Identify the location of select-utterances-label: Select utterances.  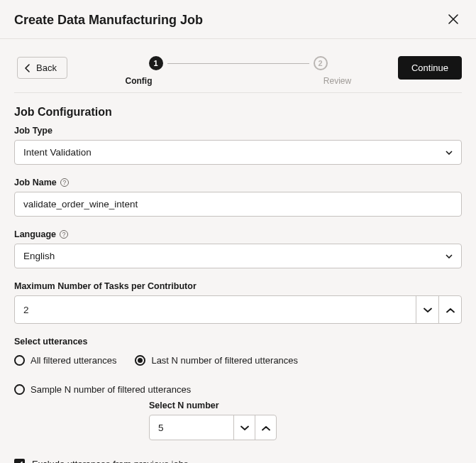
(238, 342).